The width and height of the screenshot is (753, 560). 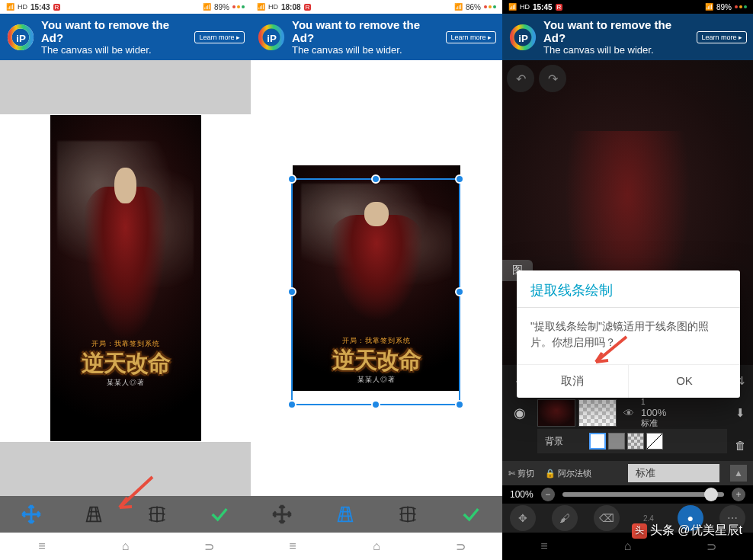 I want to click on handle-top-right, so click(x=460, y=179).